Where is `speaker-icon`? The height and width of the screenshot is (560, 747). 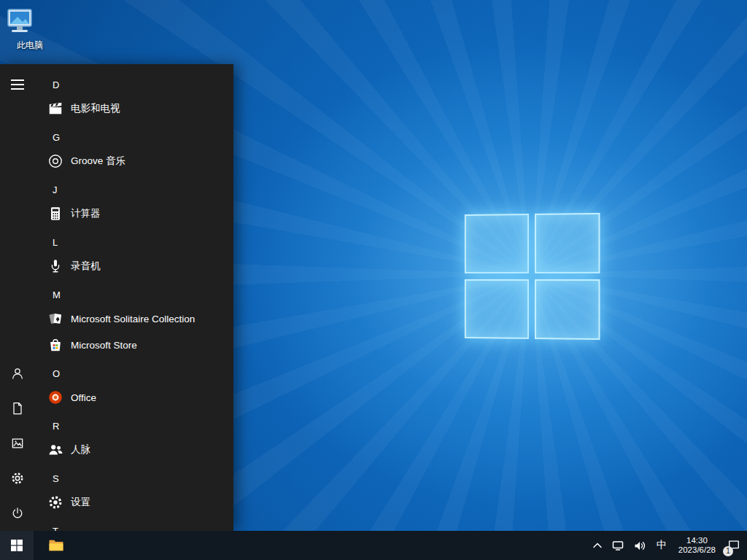
speaker-icon is located at coordinates (640, 545).